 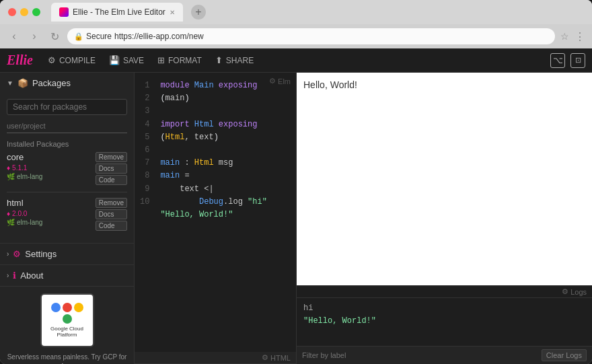 I want to click on logo: Ellie, so click(x=20, y=61).